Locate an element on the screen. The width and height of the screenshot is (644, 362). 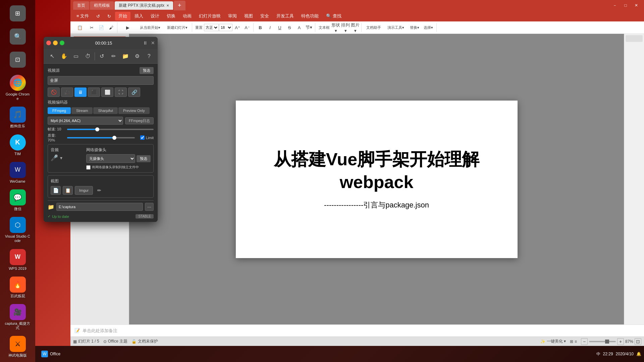
captura-folder-tool: 📁 is located at coordinates (125, 56).